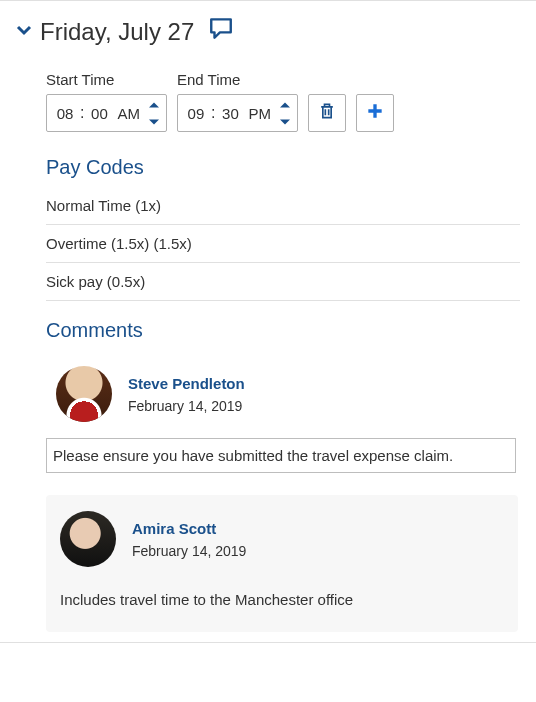 Image resolution: width=536 pixels, height=702 pixels. Describe the element at coordinates (189, 528) in the screenshot. I see `comment-author: Amira Scott` at that location.